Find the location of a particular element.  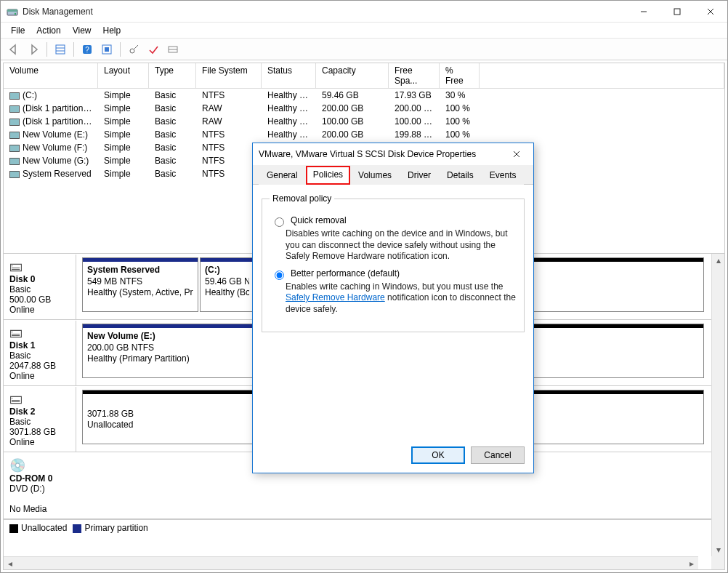

scroll-left-arrow: ◂ is located at coordinates (10, 563).